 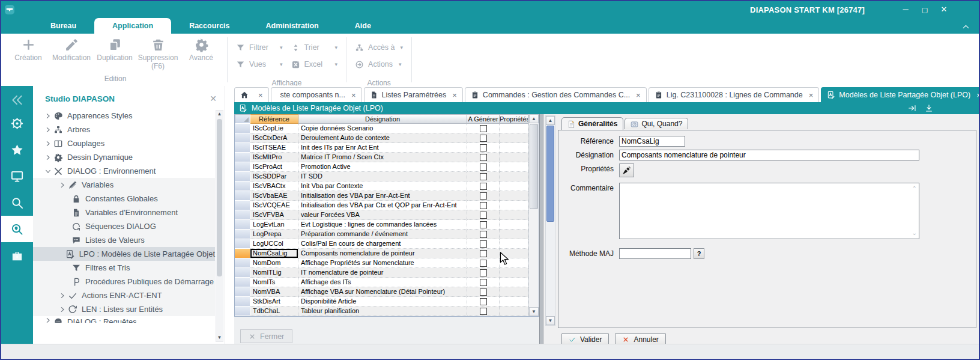 I want to click on column-header-designation: Désignation, so click(x=383, y=119).